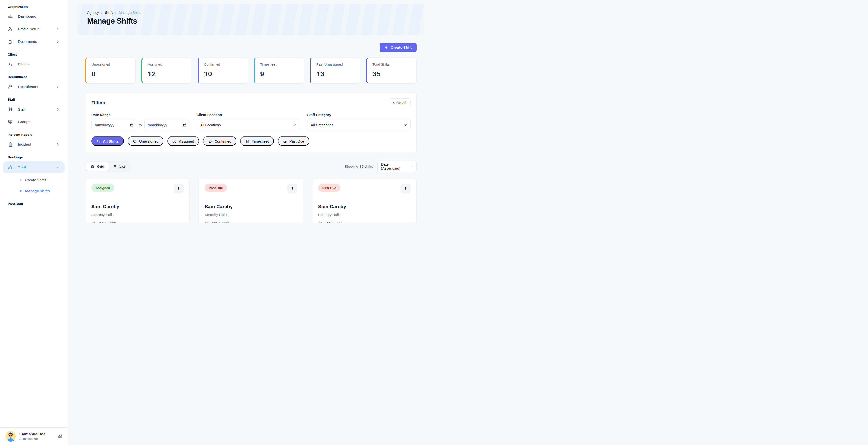 The width and height of the screenshot is (868, 445). Describe the element at coordinates (122, 167) in the screenshot. I see `list-view-label: List` at that location.